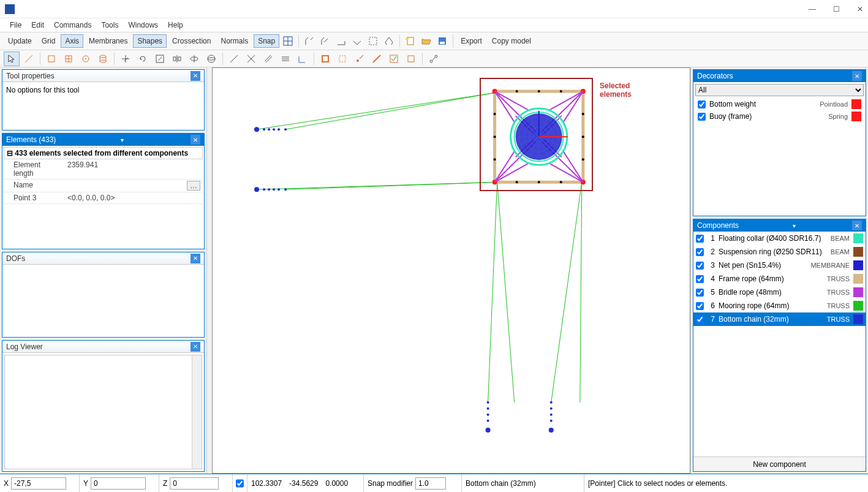 This screenshot has width=868, height=492. What do you see at coordinates (103, 186) in the screenshot?
I see `property-row: Name …` at bounding box center [103, 186].